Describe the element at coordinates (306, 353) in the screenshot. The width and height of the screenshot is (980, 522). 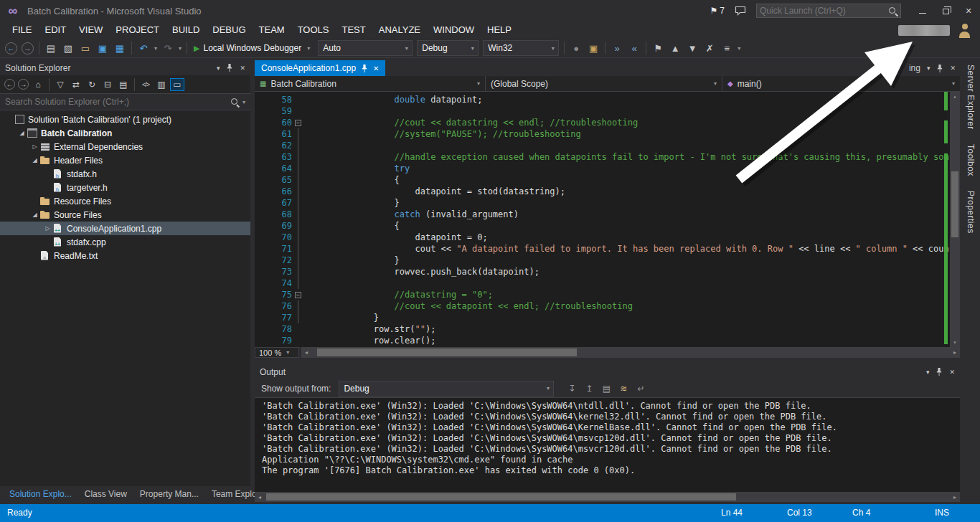
I see `scroll-left-icon: ◂` at that location.